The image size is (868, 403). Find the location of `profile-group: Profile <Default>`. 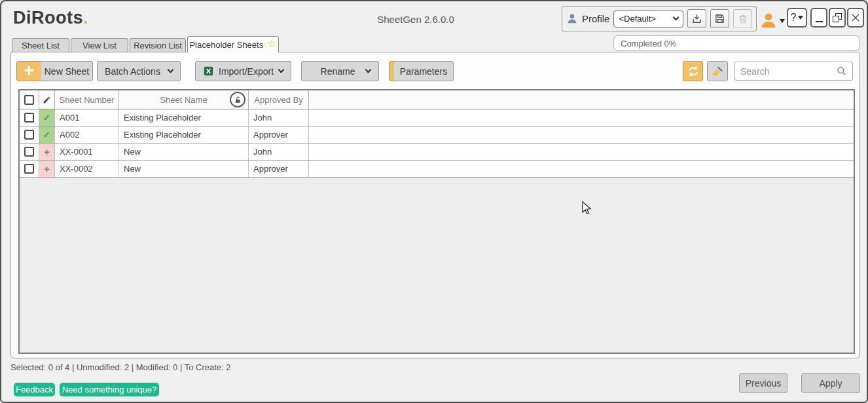

profile-group: Profile <Default> is located at coordinates (659, 18).